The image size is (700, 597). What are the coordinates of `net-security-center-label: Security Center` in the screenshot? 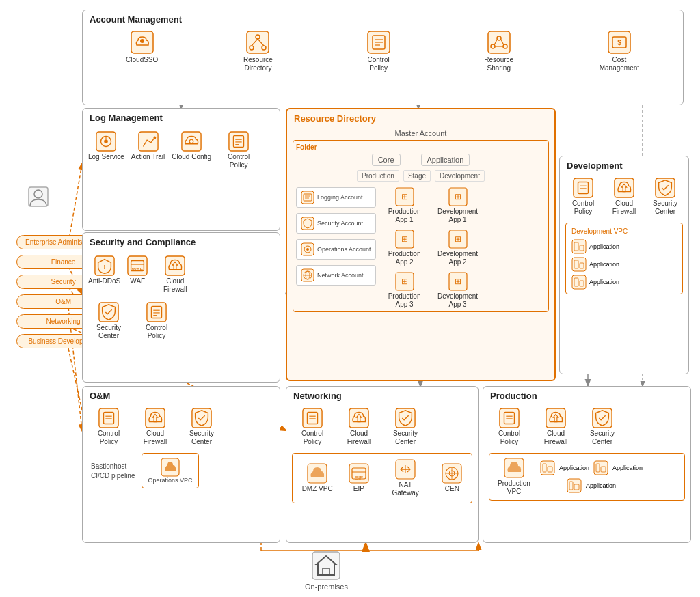 It's located at (405, 438).